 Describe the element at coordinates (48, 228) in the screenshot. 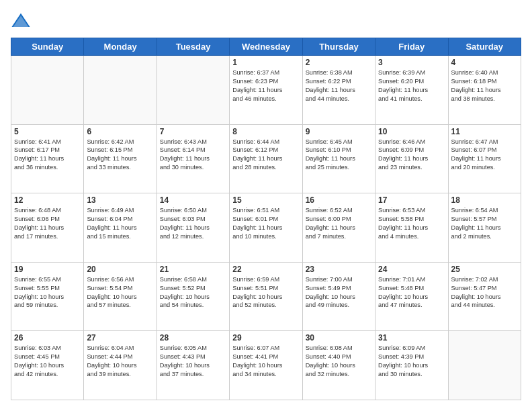

I see `calendar-cell: 12Sunrise: 6:48 AMSunset: 6:06 PMDayligh…` at that location.